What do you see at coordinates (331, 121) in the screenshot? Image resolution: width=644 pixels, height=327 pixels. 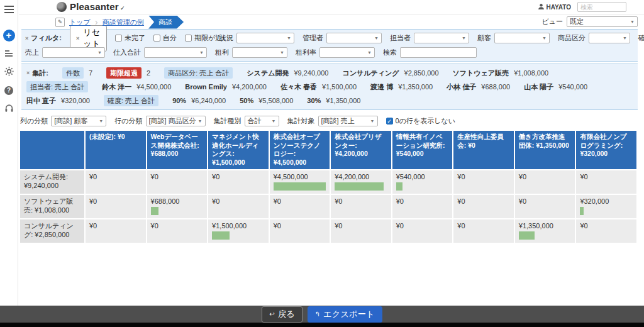 I see `crosstab-controls: 列の分類 [商談] 顧客 ▼ 行の分類 [商談] 商品区分 ▼ 集計種別 合計 …` at bounding box center [331, 121].